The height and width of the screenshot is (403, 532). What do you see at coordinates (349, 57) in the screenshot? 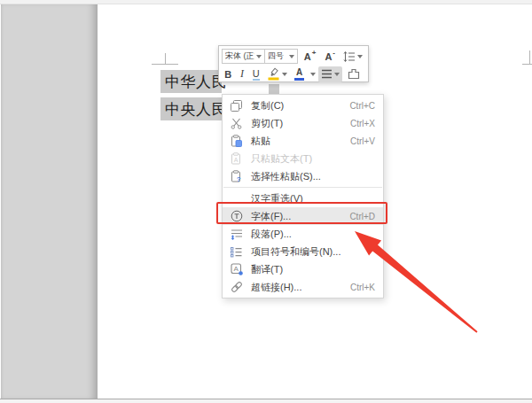
I see `line-spacing-icon` at bounding box center [349, 57].